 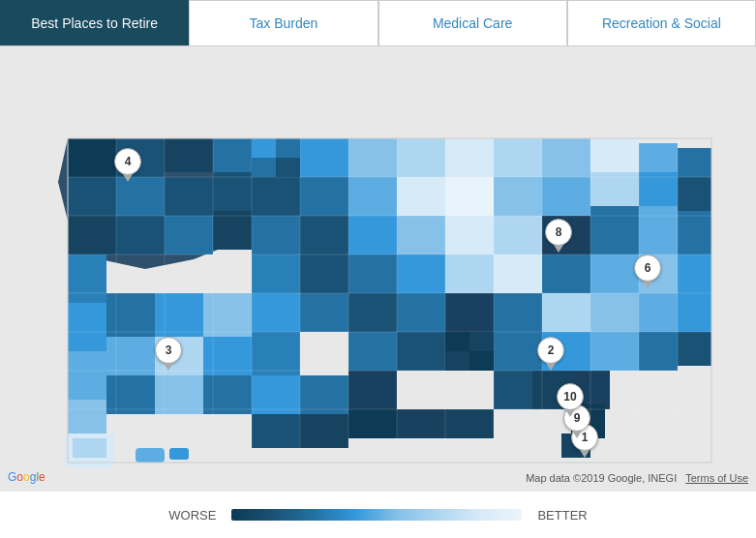 I want to click on pin-10-tail, so click(x=570, y=413).